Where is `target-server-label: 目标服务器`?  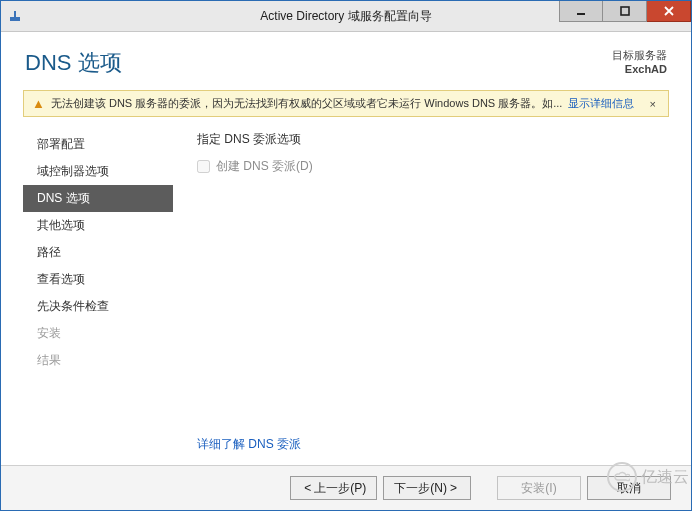
target-server-label: 目标服务器 is located at coordinates (640, 56).